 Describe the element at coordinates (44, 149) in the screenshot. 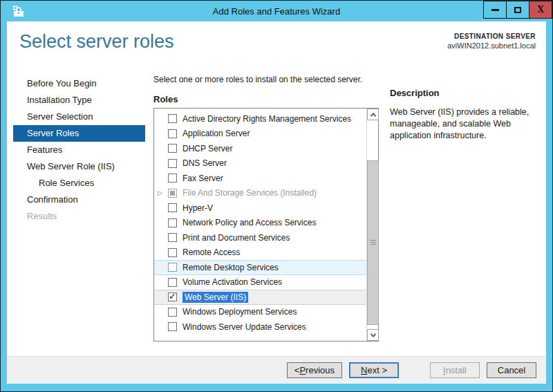

I see `nav-item-label: Features` at that location.